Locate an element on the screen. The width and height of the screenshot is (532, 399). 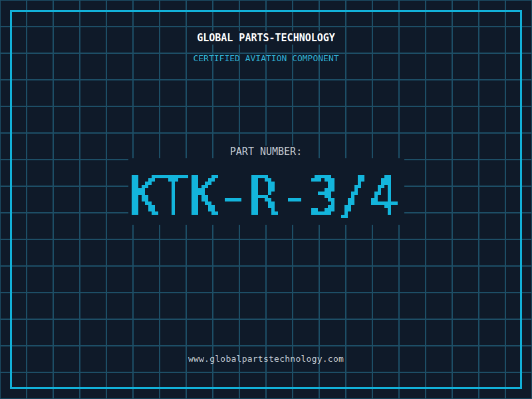
part-number-label: PART NUMBER: is located at coordinates (266, 152).